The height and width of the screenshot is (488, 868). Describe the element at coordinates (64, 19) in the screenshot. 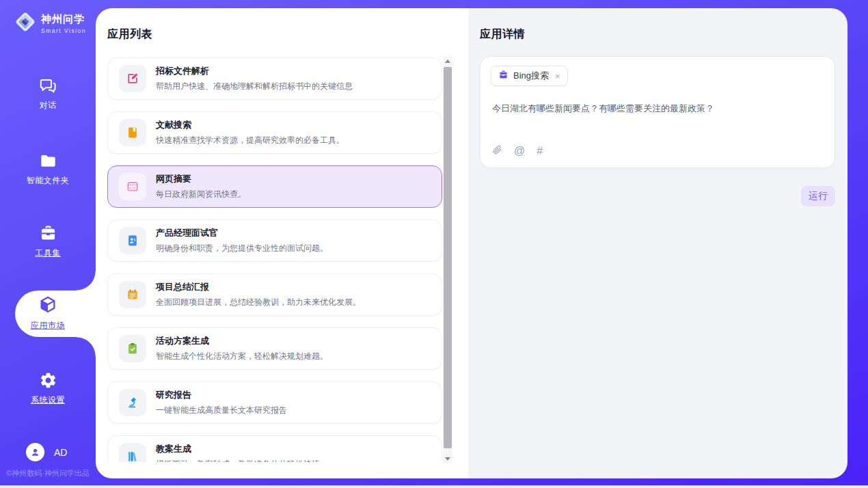

I see `brand-name: 神州问学` at that location.